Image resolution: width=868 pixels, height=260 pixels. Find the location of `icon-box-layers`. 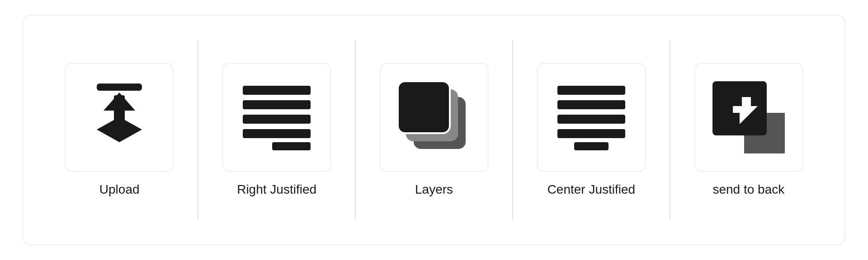

icon-box-layers is located at coordinates (434, 117).